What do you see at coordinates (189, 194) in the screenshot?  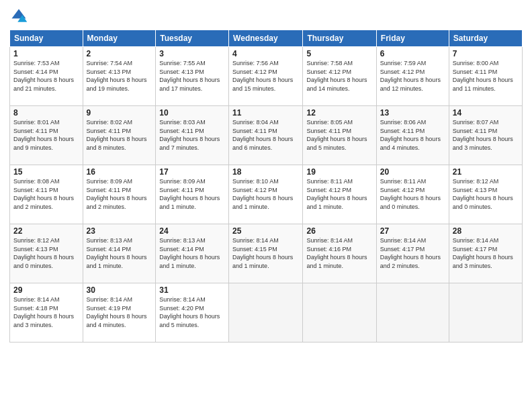 I see `day-info: Sunrise: 8:09 AMSunset: 4:11 PMDaylight …` at bounding box center [189, 194].